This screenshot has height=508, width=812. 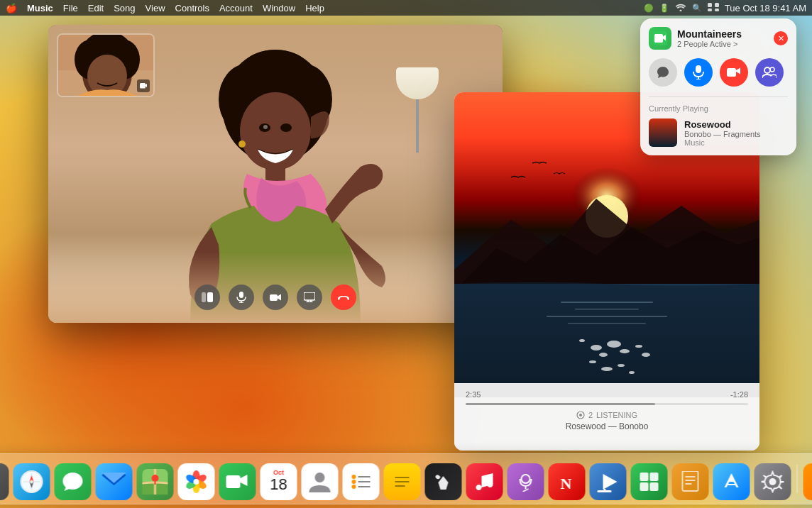 I want to click on menubar-file: File, so click(x=71, y=9).